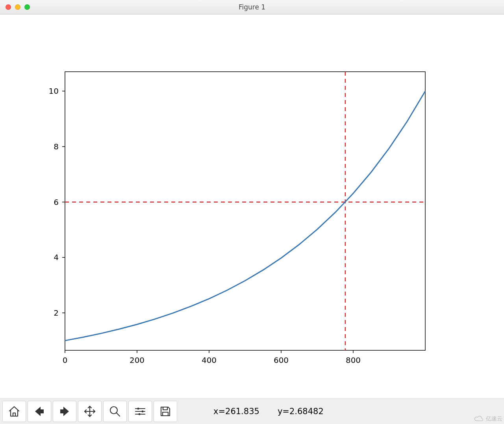 The width and height of the screenshot is (504, 424). Describe the element at coordinates (236, 411) in the screenshot. I see `coord-x: x=261.835` at that location.